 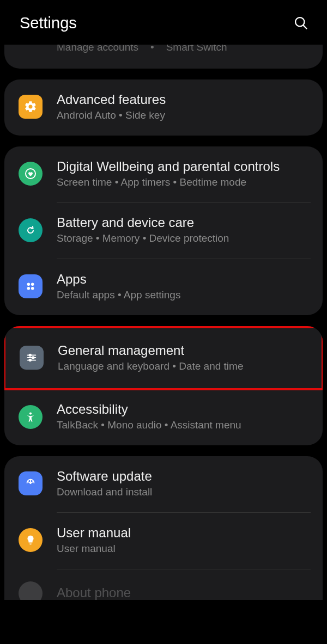 What do you see at coordinates (197, 49) in the screenshot?
I see `partial-text-right: Smart Switch` at bounding box center [197, 49].